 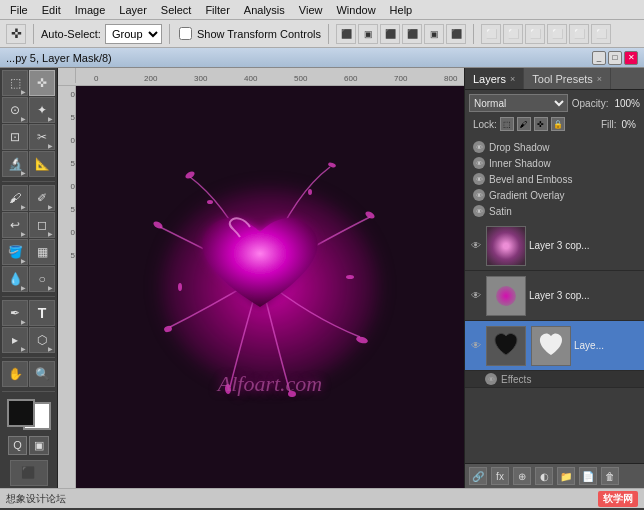 What do you see at coordinates (554, 147) in the screenshot?
I see `effect-drop-shadow: 👁 Drop Shadow` at bounding box center [554, 147].